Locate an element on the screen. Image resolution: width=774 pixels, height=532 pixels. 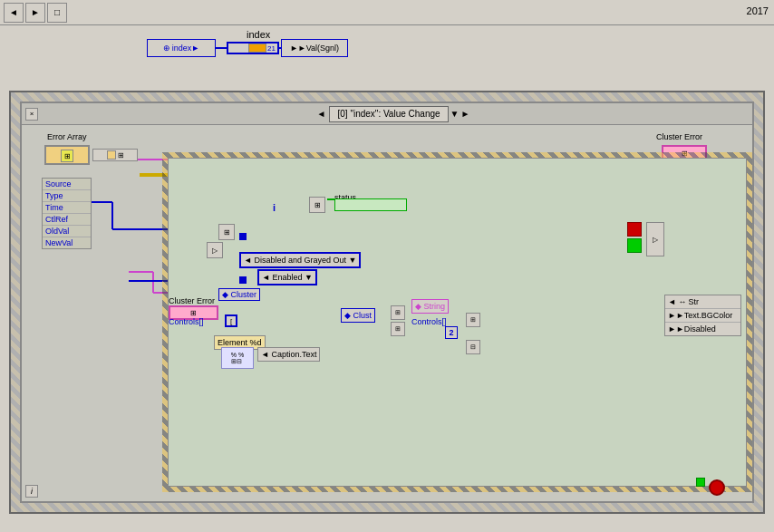
clust-block: ◆ Clust is located at coordinates (358, 315).